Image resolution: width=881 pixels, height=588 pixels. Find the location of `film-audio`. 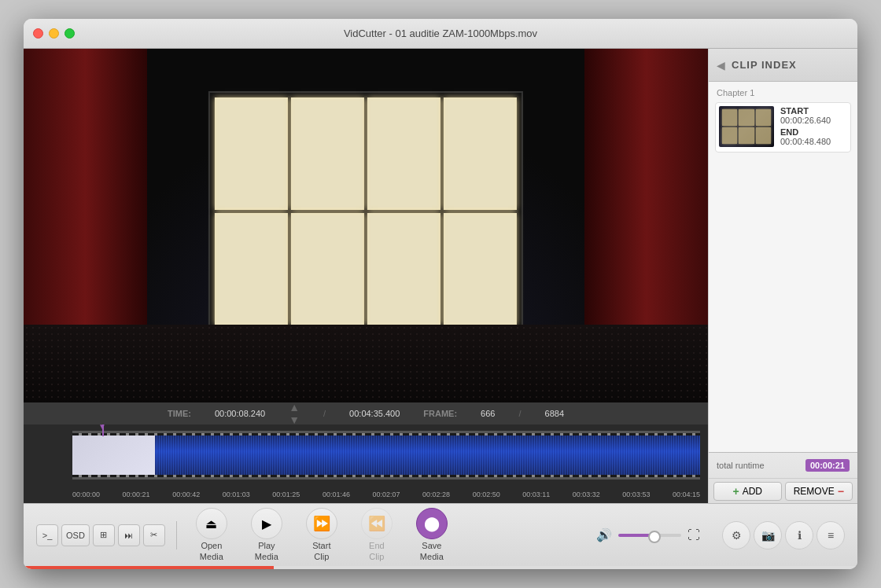

film-audio is located at coordinates (428, 455).